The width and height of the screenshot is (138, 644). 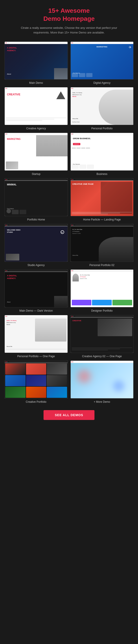 What do you see at coordinates (36, 108) in the screenshot?
I see `demo-item-creative-agency: CREATIVE Creative Agency` at bounding box center [36, 108].